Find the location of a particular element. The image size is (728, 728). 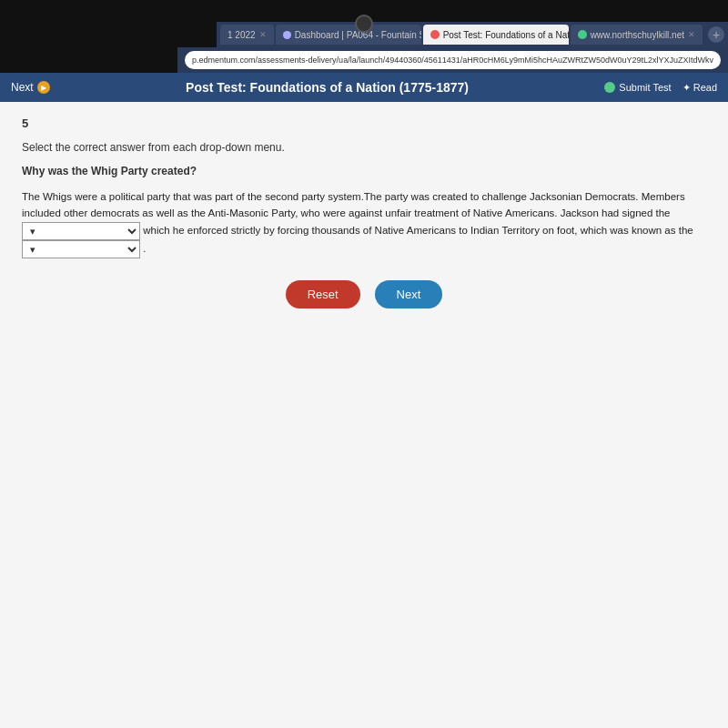

read-aloud-button: ✦ Read is located at coordinates (700, 87).